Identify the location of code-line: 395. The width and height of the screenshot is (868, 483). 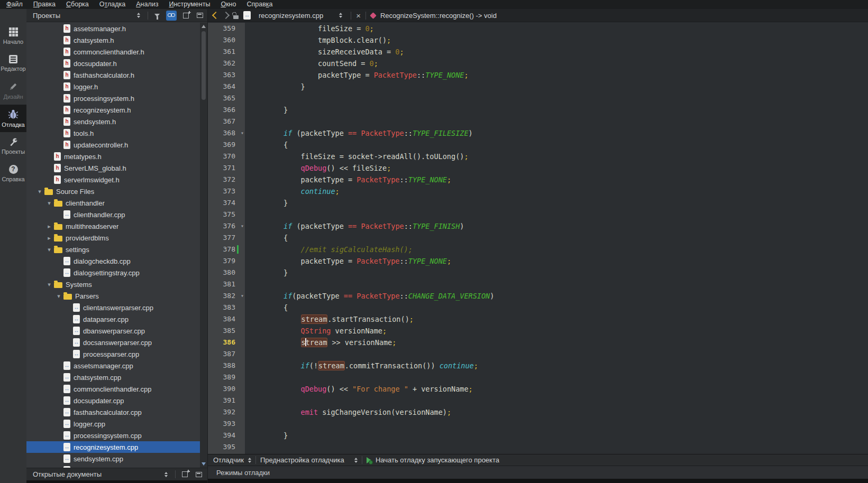
(538, 447).